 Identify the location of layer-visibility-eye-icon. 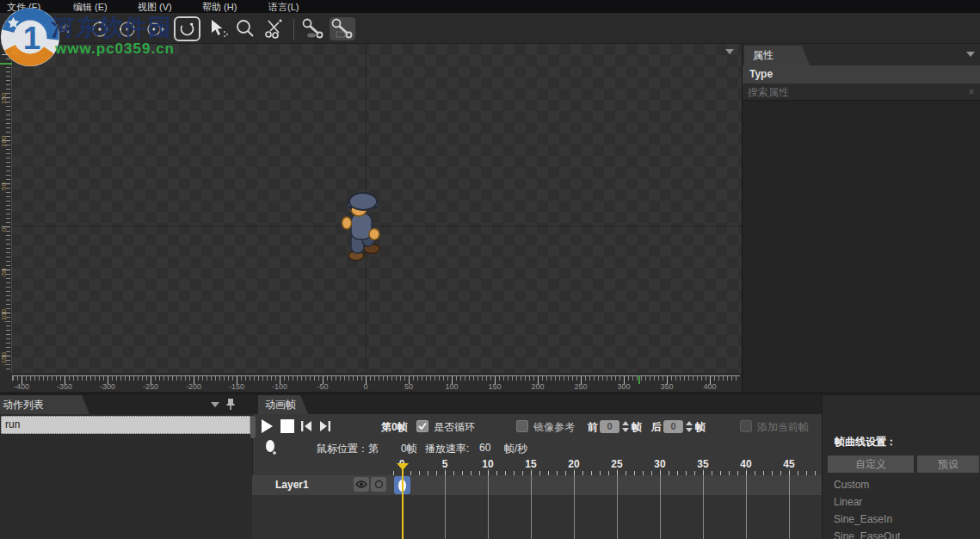
(361, 484).